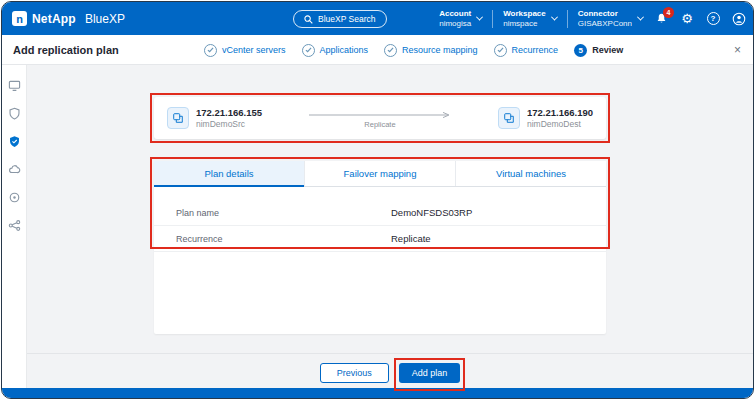 This screenshot has height=400, width=755. Describe the element at coordinates (380, 220) in the screenshot. I see `plan-details-rows: Plan name DemoNFSDS03RP Recurrence Repli…` at that location.